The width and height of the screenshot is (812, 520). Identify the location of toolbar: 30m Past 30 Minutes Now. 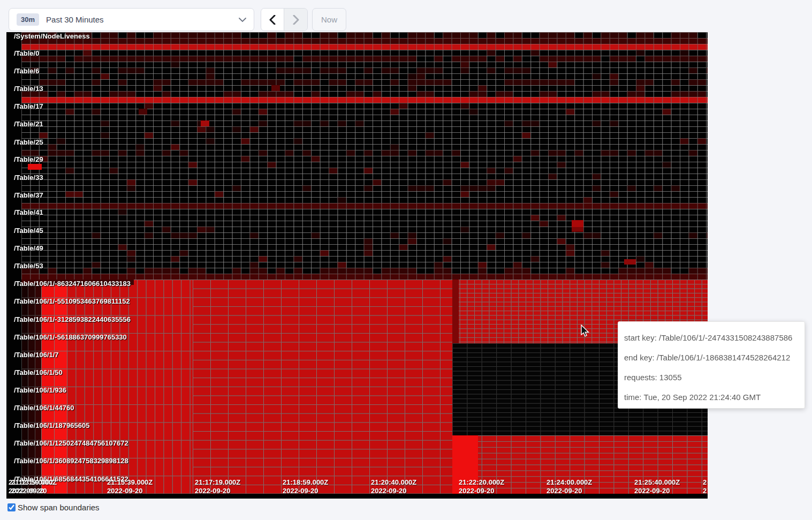
(406, 16).